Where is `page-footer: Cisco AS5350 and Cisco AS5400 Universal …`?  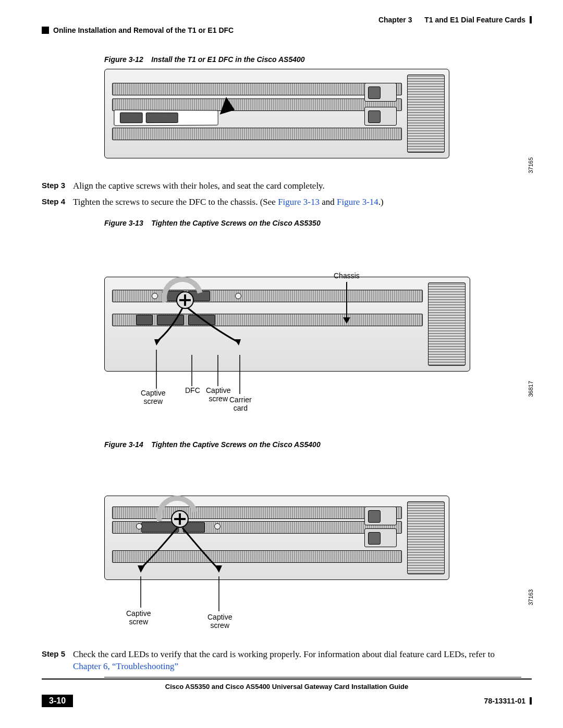
page-footer: Cisco AS5350 and Cisco AS5400 Universal … is located at coordinates (282, 693).